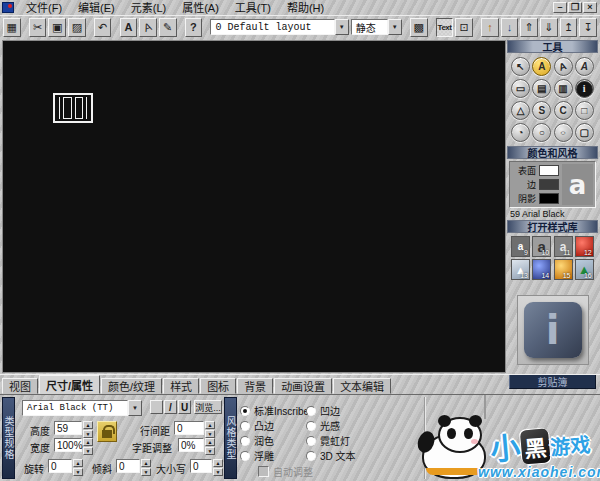 Image resolution: width=600 pixels, height=481 pixels. I want to click on style-thumb: 12, so click(584, 246).